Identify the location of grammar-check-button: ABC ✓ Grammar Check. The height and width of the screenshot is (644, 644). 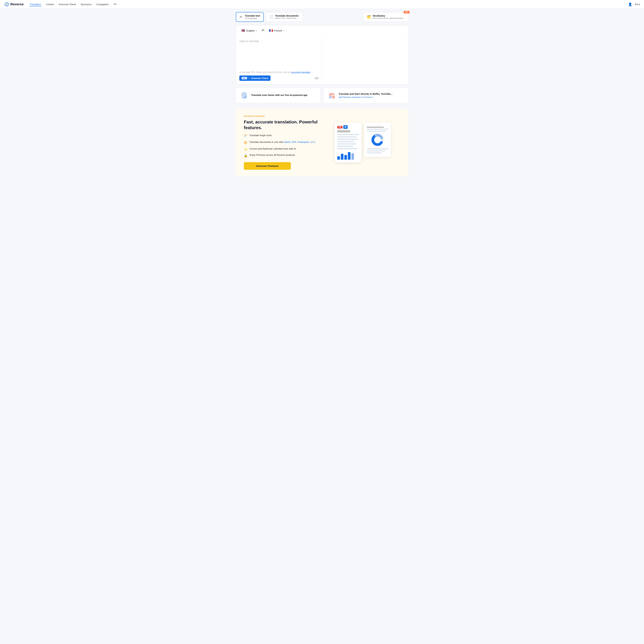
(255, 78).